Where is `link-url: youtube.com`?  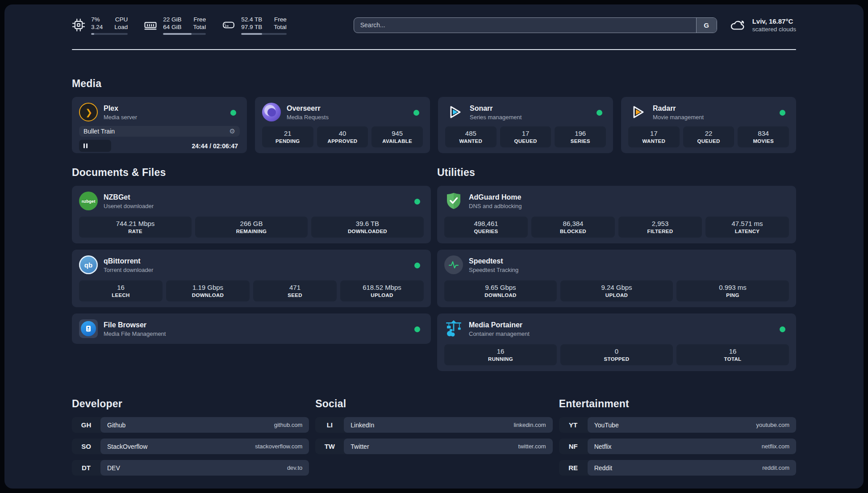
link-url: youtube.com is located at coordinates (773, 425).